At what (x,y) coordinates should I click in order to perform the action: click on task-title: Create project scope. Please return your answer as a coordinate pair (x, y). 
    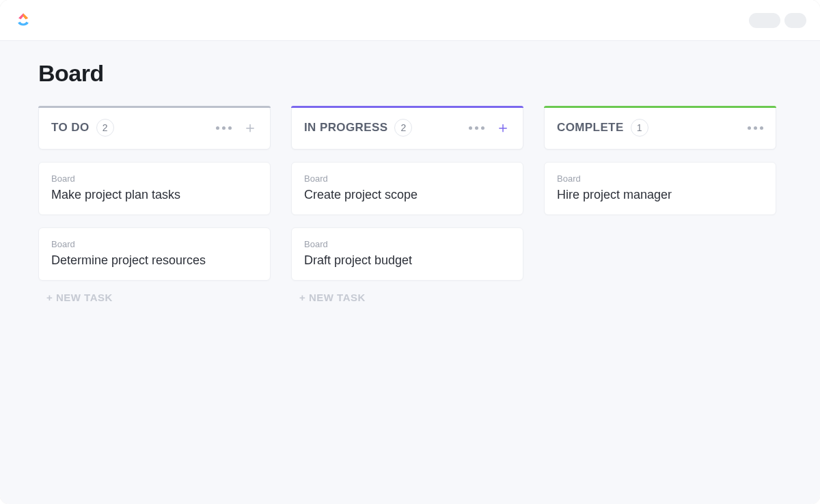
    Looking at the image, I should click on (407, 195).